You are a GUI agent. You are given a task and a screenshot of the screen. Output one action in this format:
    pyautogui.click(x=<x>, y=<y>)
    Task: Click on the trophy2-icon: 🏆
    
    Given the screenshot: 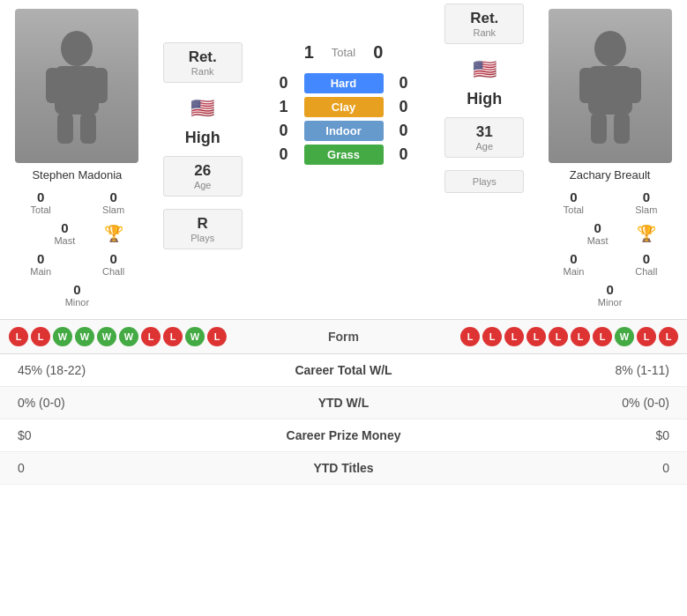 What is the action you would take?
    pyautogui.click(x=646, y=234)
    